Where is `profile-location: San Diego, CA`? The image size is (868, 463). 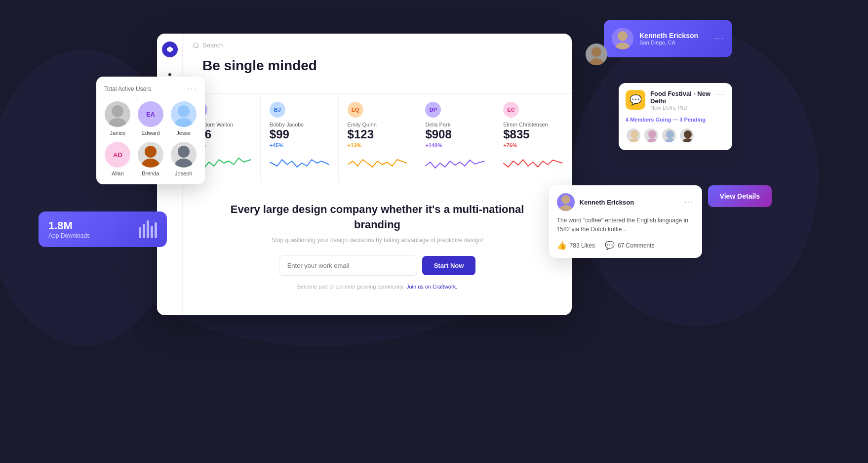 profile-location: San Diego, CA is located at coordinates (674, 42).